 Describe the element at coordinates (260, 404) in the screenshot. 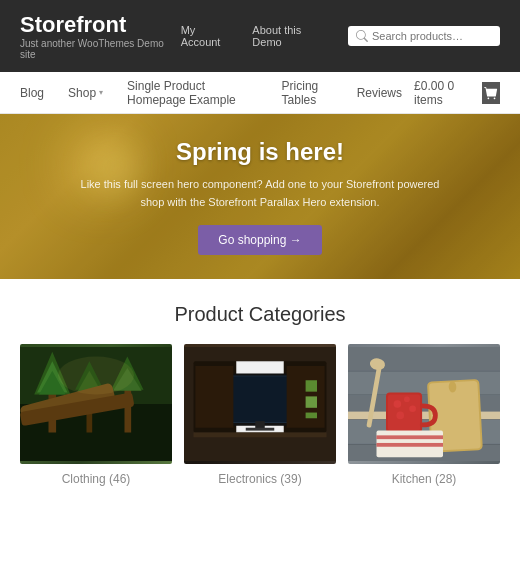

I see `electronics-image-svg` at that location.